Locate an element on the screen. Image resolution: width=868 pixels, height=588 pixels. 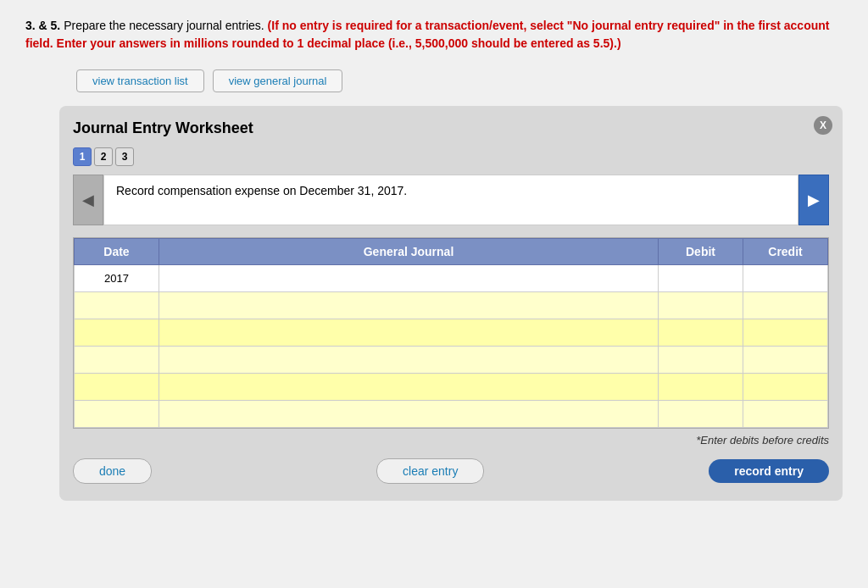
clear-entry-button: clear entry is located at coordinates (431, 471).